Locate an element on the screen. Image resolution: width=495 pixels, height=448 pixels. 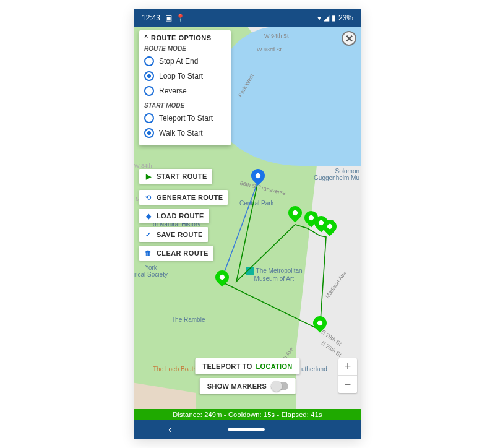
save-route-label: SAVE ROUTE is located at coordinates (179, 235).